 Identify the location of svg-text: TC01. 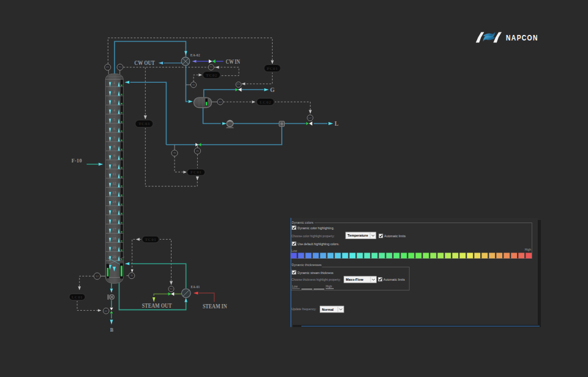
(151, 240).